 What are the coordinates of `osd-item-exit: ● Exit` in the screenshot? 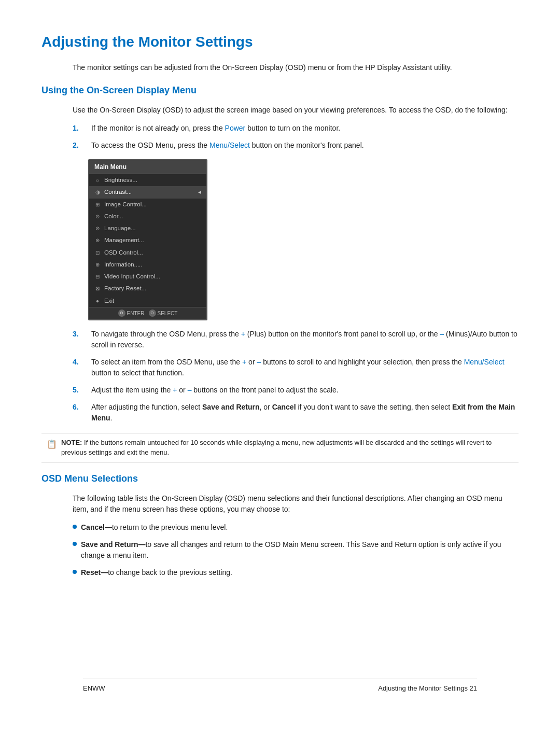 It's located at (148, 301).